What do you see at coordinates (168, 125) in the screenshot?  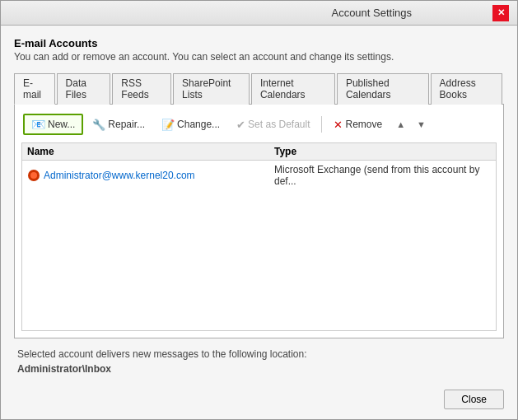 I see `change-icon: 📝` at bounding box center [168, 125].